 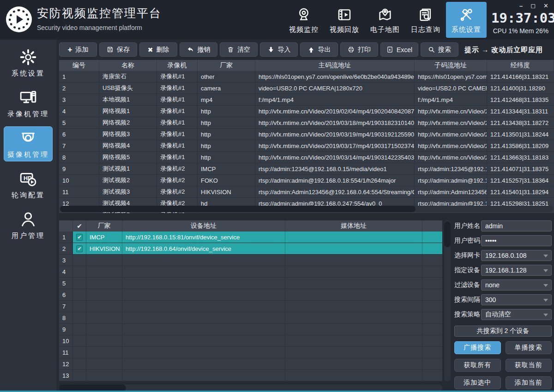 What do you see at coordinates (28, 63) in the screenshot?
I see `sidebar-item-1: 系统设置` at bounding box center [28, 63].